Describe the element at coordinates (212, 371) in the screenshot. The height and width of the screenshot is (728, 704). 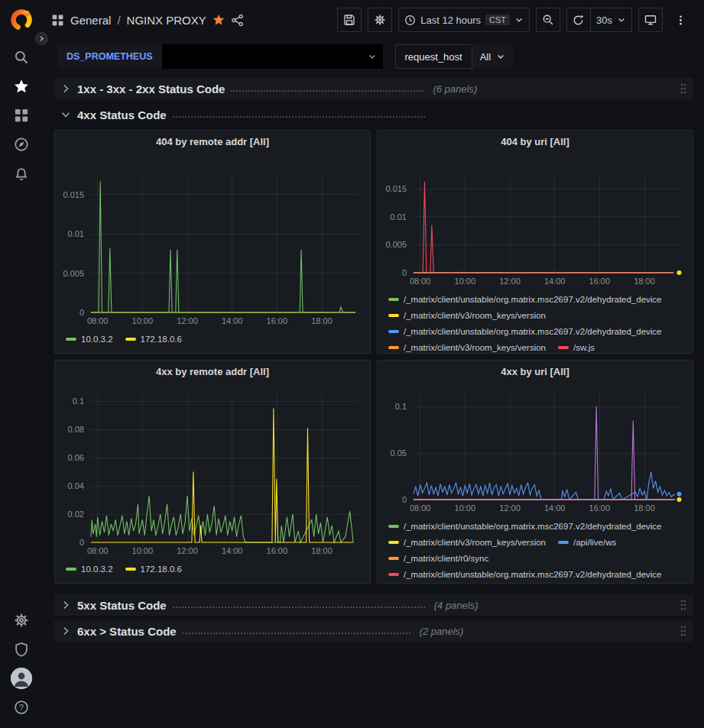
I see `panel-title: 4xx by remote addr [All]` at that location.